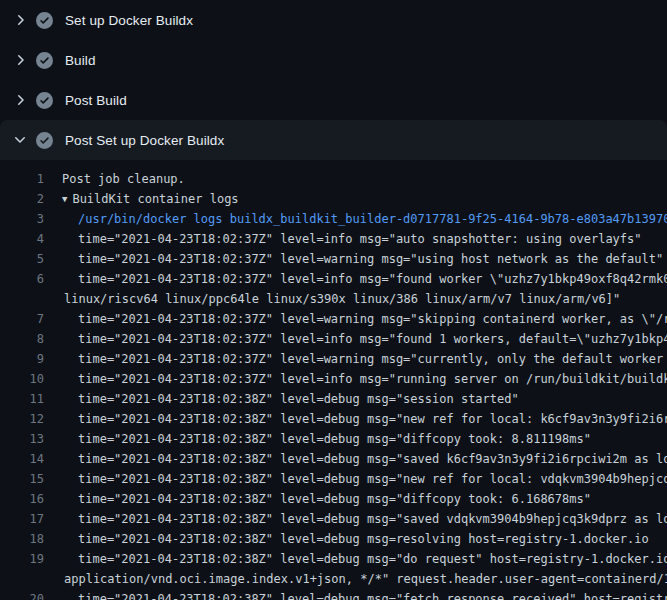 This screenshot has width=667, height=600. What do you see at coordinates (334, 559) in the screenshot?
I see `log-line: 19time="2021-04-23T18:02:38Z" level=debu…` at bounding box center [334, 559].